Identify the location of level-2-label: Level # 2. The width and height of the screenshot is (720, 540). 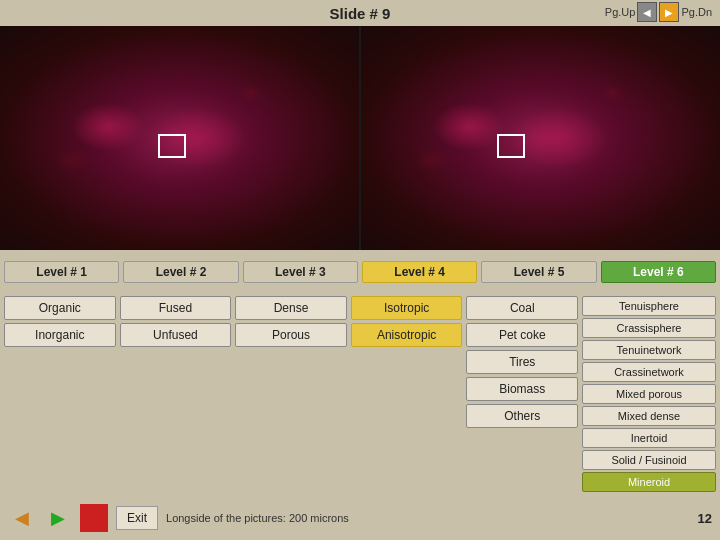
(180, 272).